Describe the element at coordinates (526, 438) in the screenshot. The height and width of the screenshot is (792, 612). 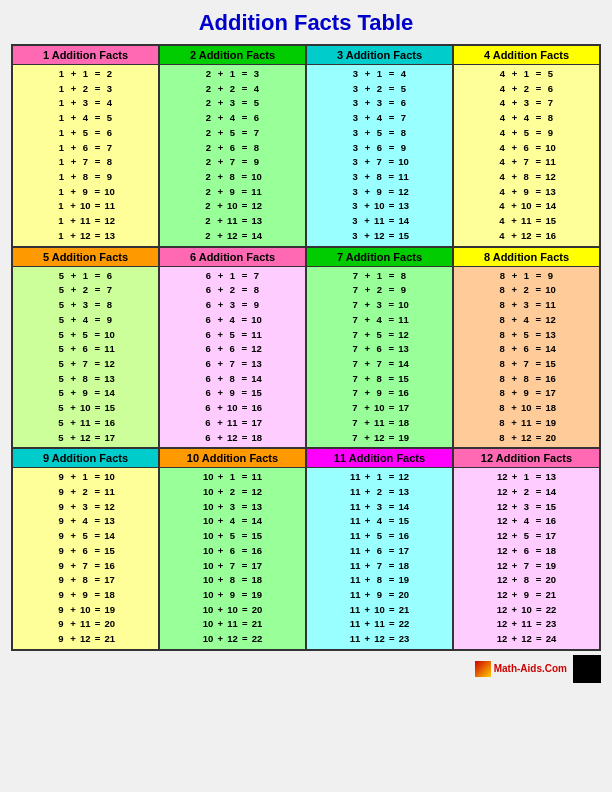
I see `fact-row: 8+12=20` at that location.